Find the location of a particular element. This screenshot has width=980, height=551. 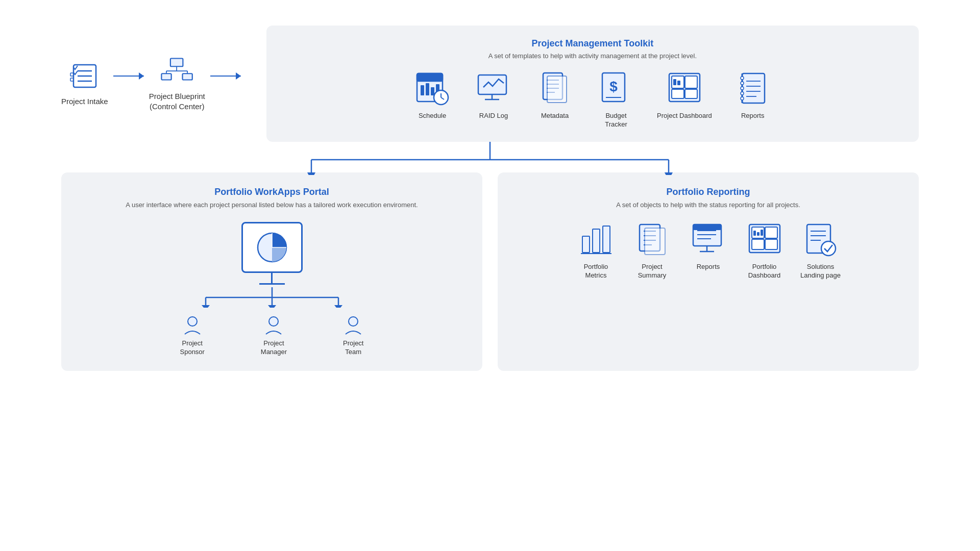

solutions-landing-label: Solutions Landing page is located at coordinates (821, 271).